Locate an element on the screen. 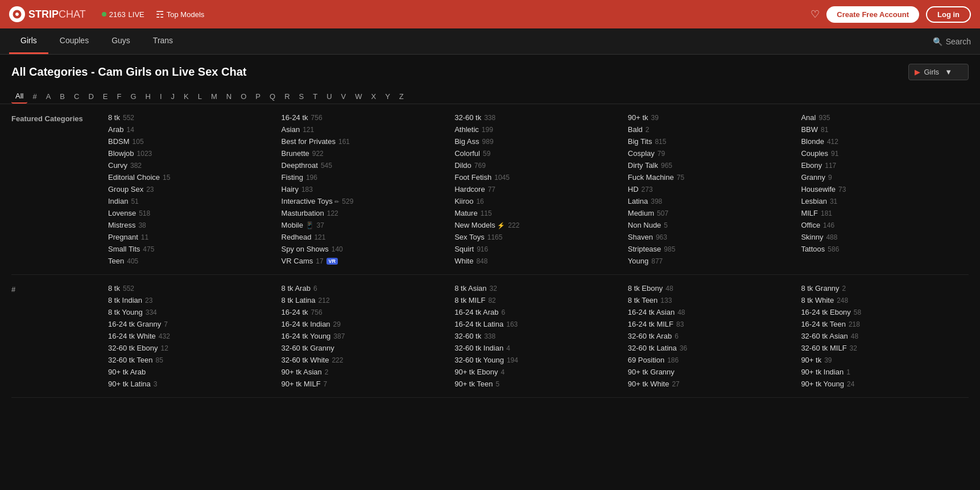  category-item: 16-24 tk Latina 163 is located at coordinates (538, 324).